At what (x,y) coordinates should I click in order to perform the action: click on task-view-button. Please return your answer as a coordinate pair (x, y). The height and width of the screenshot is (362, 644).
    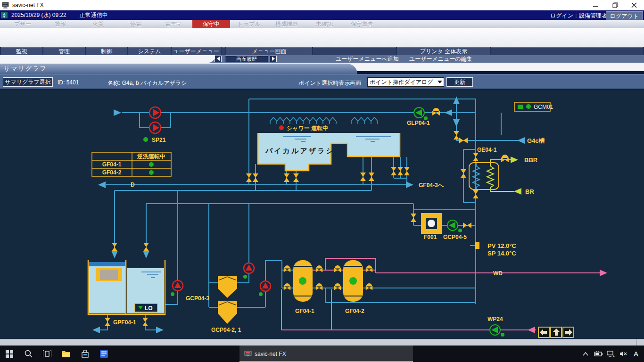
    Looking at the image, I should click on (47, 354).